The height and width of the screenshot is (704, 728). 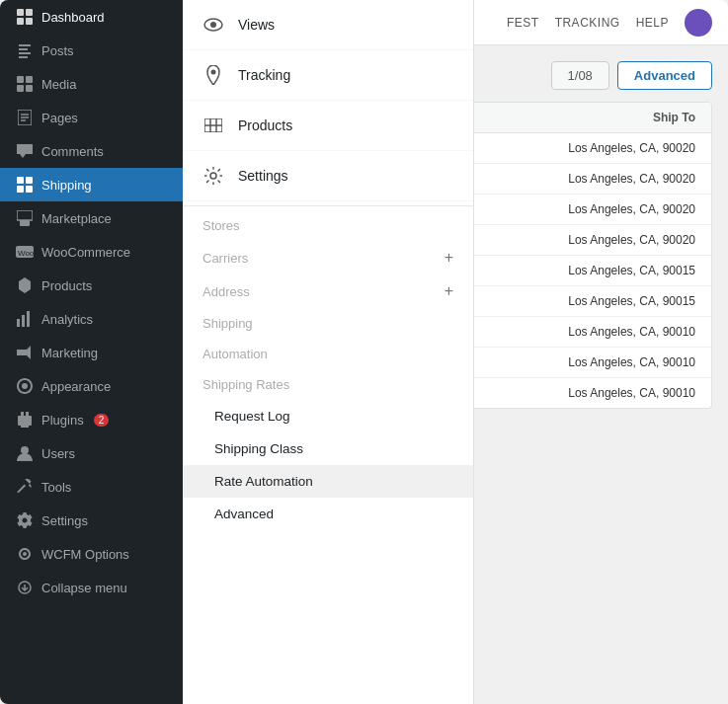 I want to click on products-icon, so click(x=25, y=285).